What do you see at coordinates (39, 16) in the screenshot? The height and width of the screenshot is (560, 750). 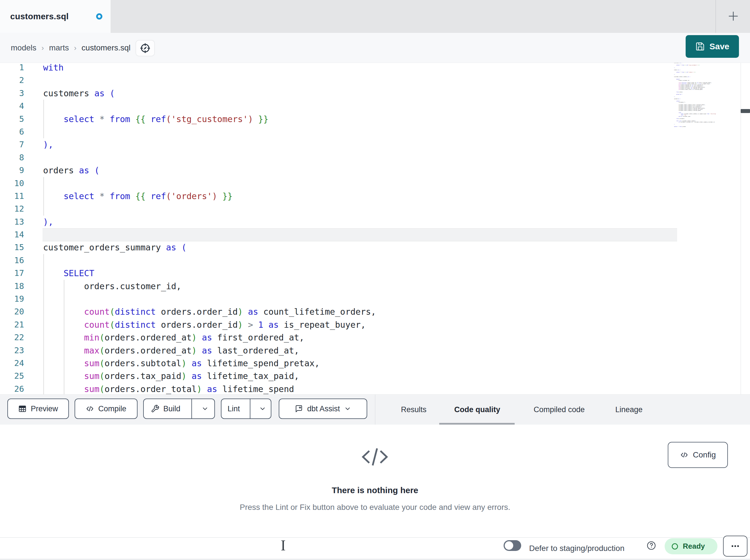 I see `tab-title: customers.sql` at bounding box center [39, 16].